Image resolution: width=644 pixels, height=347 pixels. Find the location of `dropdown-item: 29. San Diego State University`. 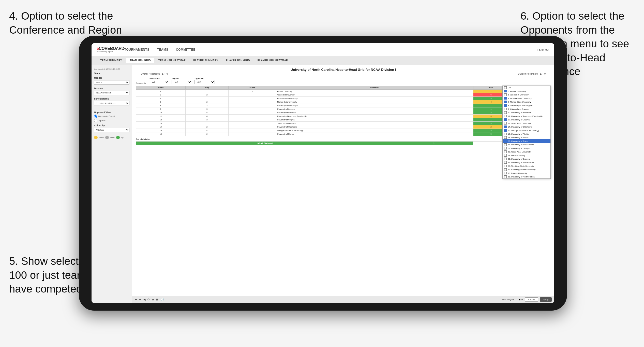

dropdown-item: 29. San Diego State University is located at coordinates (527, 170).